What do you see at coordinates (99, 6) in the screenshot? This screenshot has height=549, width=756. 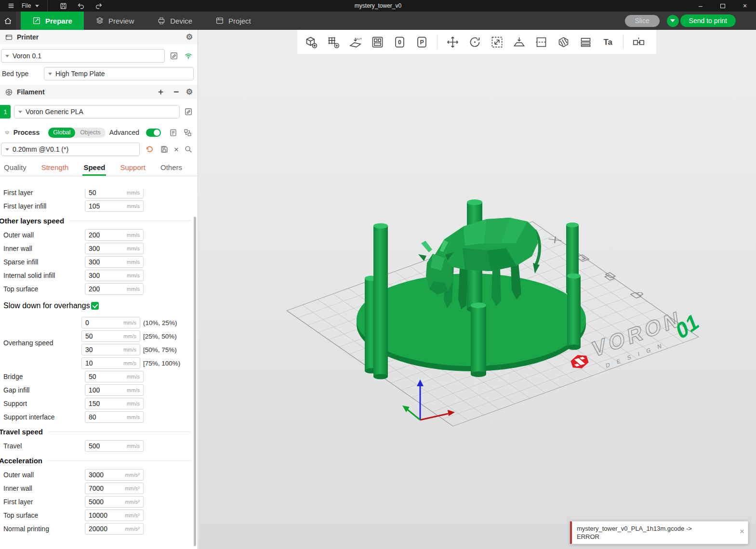 I see `redo-icon` at bounding box center [99, 6].